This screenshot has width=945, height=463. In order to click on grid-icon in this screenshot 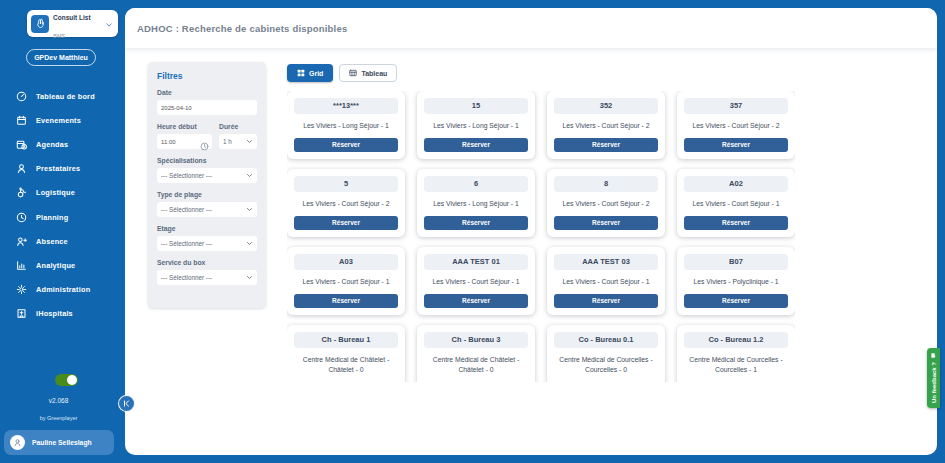, I will do `click(301, 73)`.